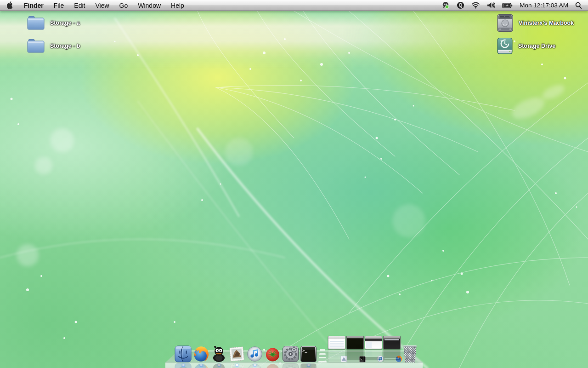 Image resolution: width=588 pixels, height=368 pixels. I want to click on minimized-firefox-window-thumbnail, so click(392, 342).